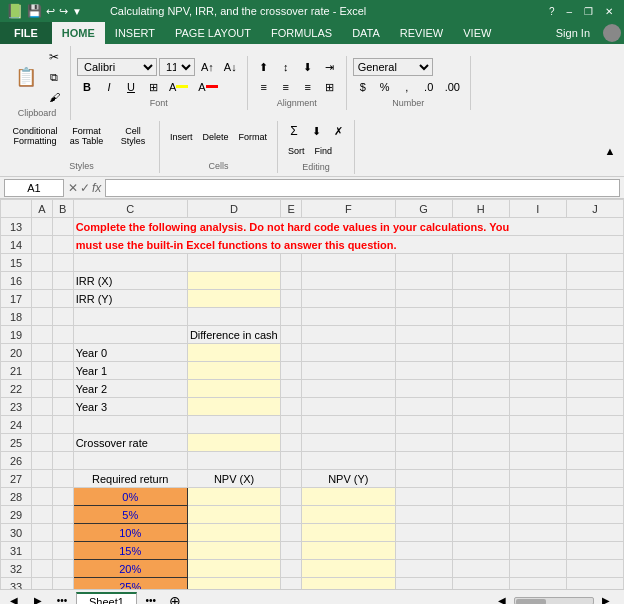 This screenshot has height=604, width=624. I want to click on cell-c31: 15%, so click(130, 551).